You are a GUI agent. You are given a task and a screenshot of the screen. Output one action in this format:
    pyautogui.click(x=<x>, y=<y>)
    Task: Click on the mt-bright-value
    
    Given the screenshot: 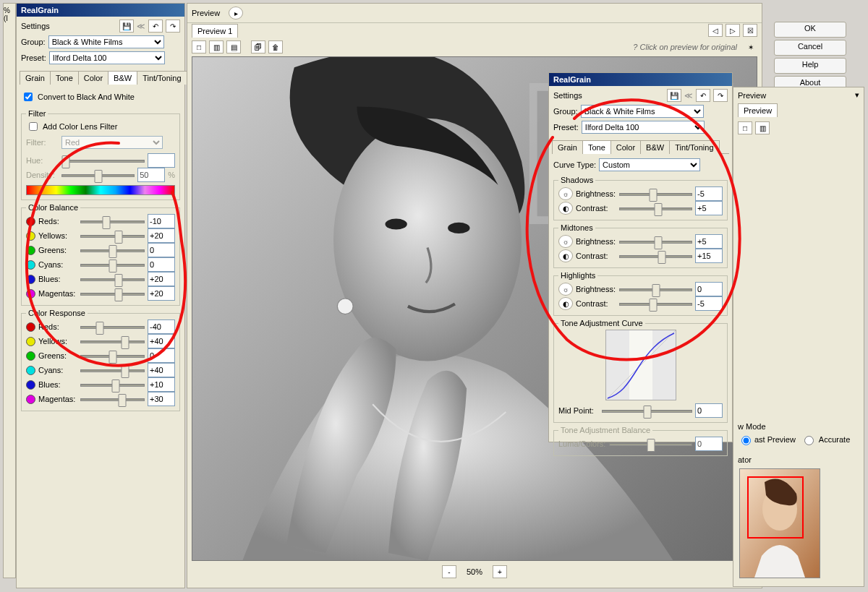 What is the action you would take?
    pyautogui.click(x=709, y=241)
    